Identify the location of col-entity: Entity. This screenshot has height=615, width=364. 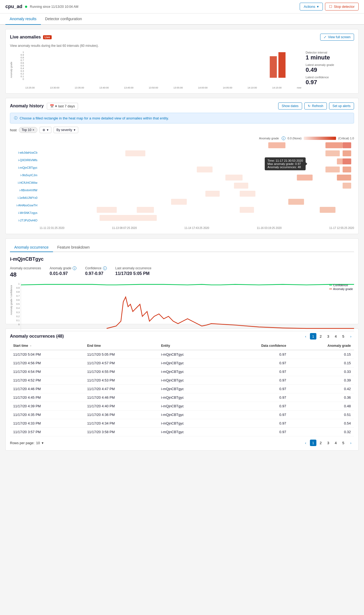
(190, 346).